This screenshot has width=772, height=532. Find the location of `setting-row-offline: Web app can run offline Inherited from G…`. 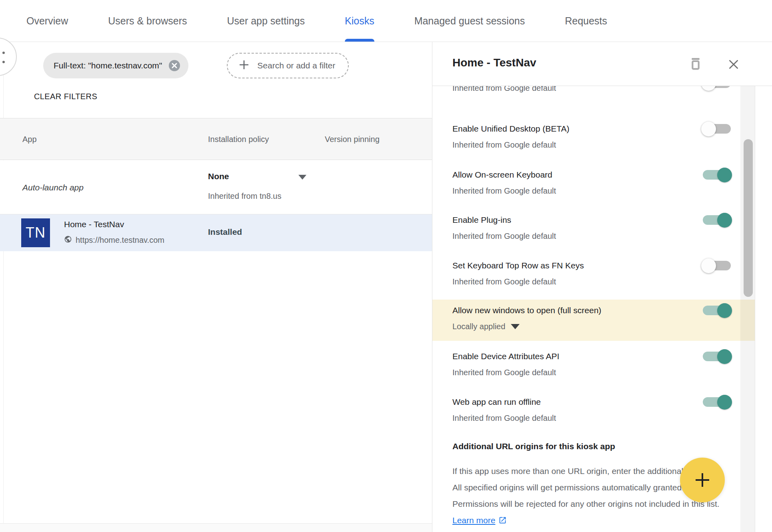

setting-row-offline: Web app can run offline Inherited from G… is located at coordinates (594, 410).